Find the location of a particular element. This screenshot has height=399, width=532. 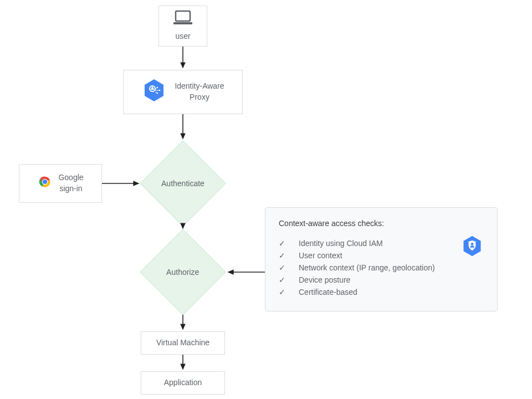

iap-icon is located at coordinates (154, 92).